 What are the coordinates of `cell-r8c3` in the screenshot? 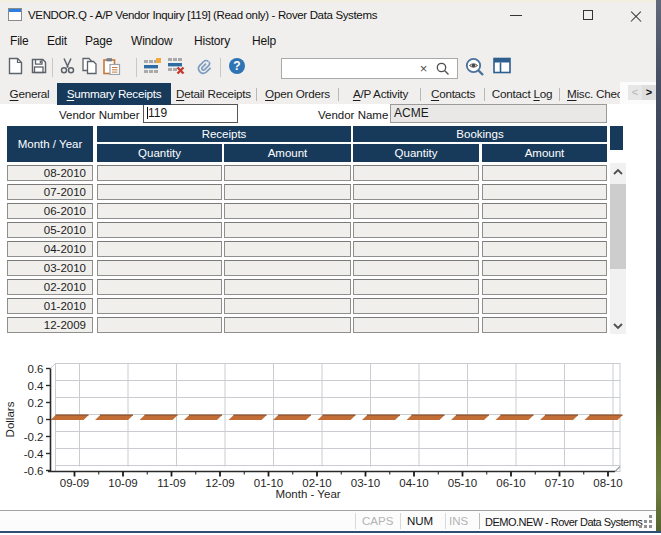 It's located at (416, 325).